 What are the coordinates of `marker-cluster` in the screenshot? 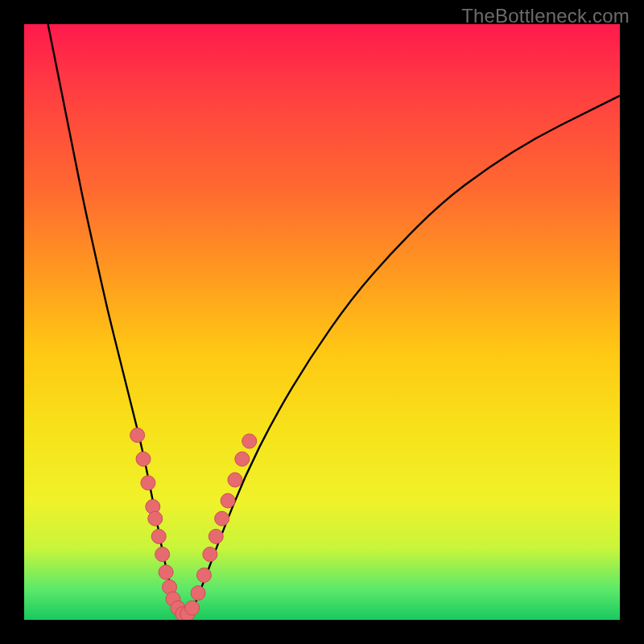 It's located at (193, 524).